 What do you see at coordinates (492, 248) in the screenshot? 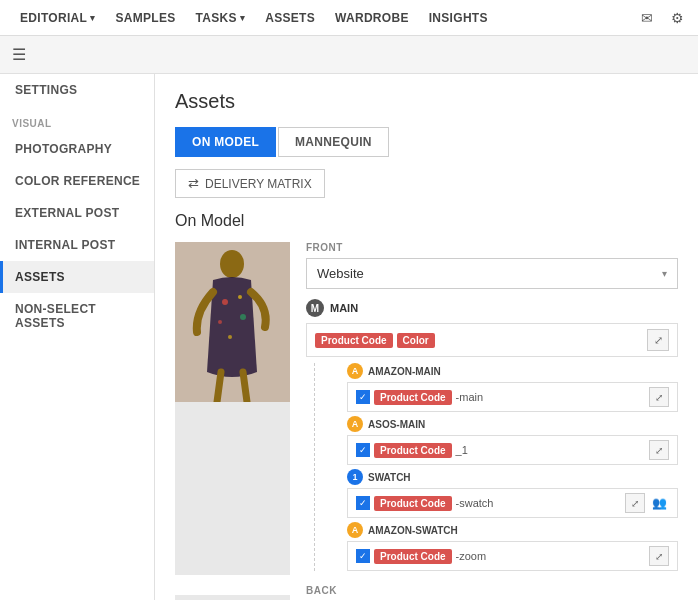
I see `front-label: FRONT` at bounding box center [492, 248].